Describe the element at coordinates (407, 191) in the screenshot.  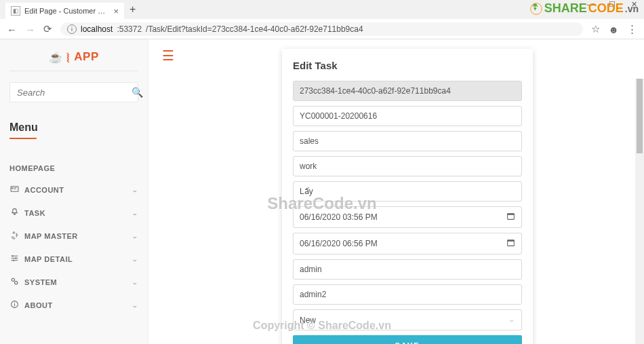
I see `field-lay-value: Lấy` at that location.